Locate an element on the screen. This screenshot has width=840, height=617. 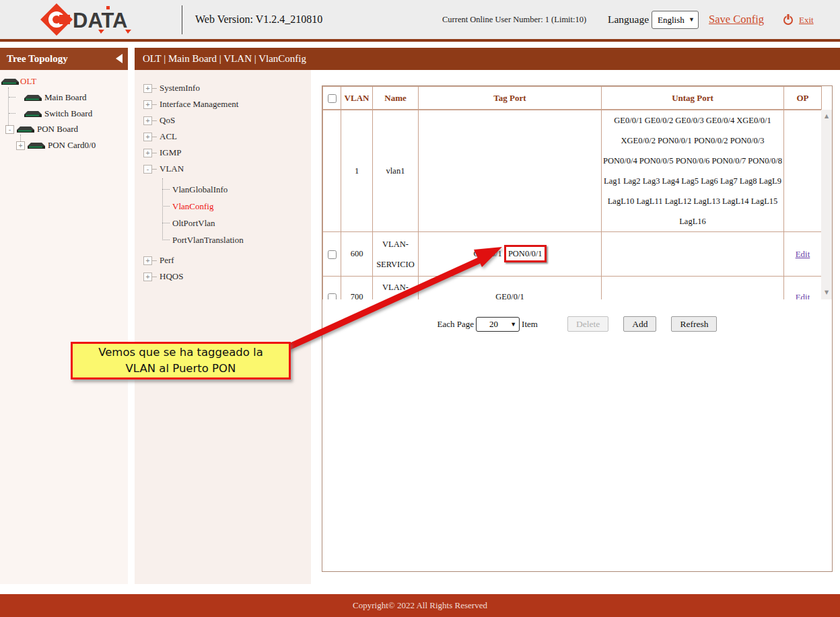
delete-button: Delete is located at coordinates (588, 324).